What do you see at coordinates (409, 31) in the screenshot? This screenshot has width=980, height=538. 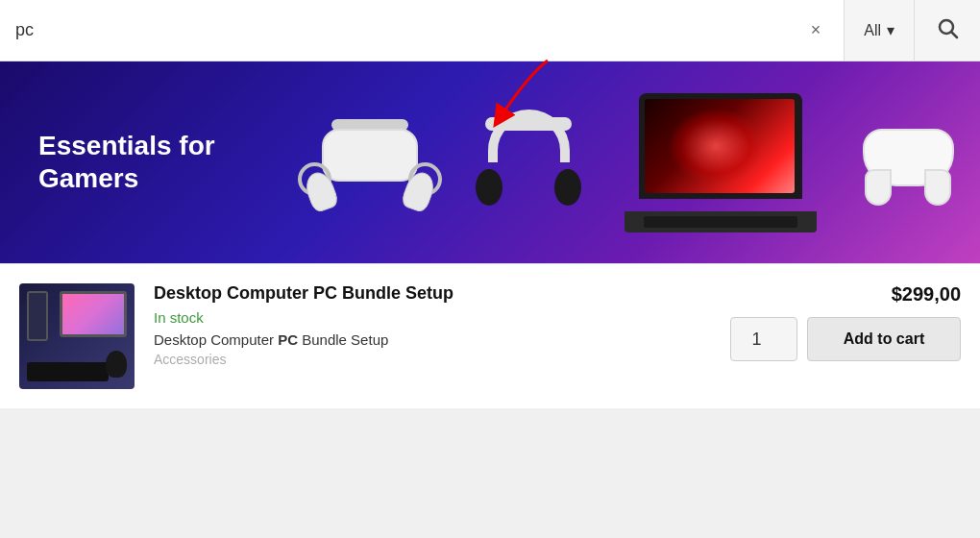 I see `search-input` at bounding box center [409, 31].